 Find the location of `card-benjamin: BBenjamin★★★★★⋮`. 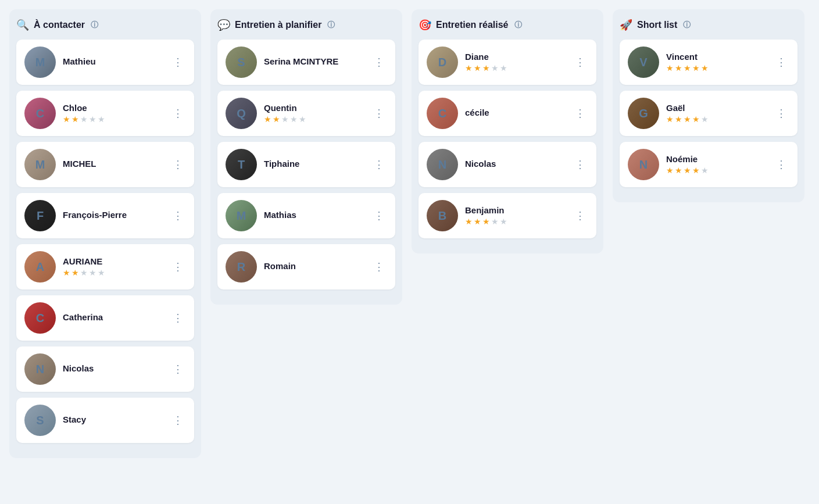

card-benjamin: BBenjamin★★★★★⋮ is located at coordinates (507, 216).